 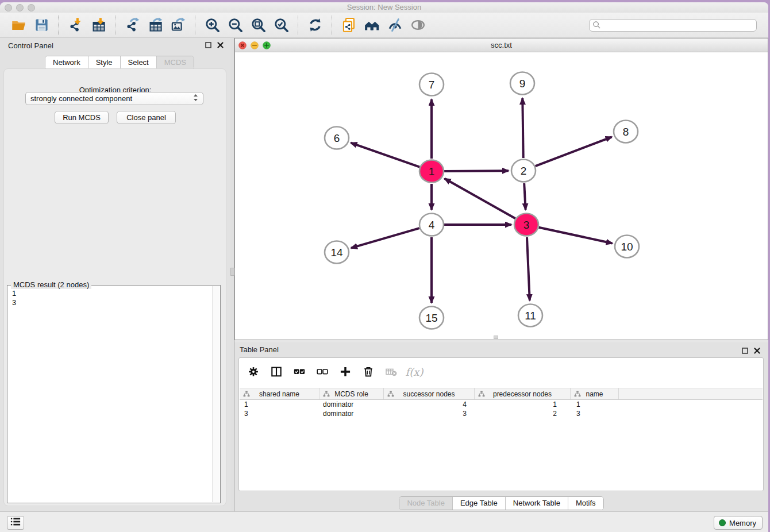 I want to click on export-image-glyph, so click(x=178, y=25).